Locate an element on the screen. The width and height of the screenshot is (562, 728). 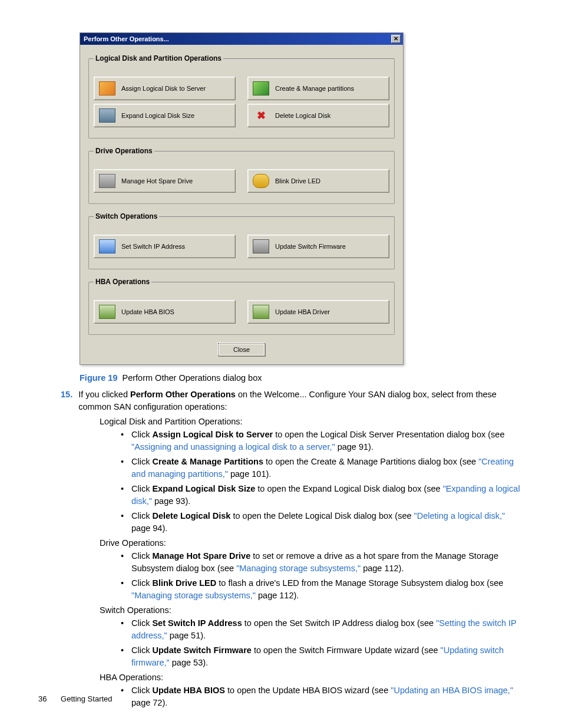
button-label: Create & Manage partitions is located at coordinates (315, 88).